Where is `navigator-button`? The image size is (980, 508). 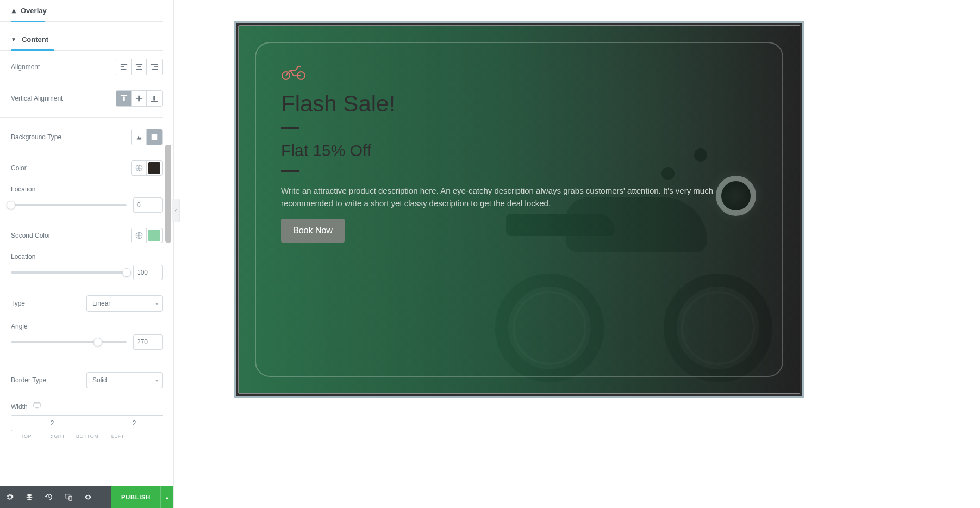 navigator-button is located at coordinates (29, 497).